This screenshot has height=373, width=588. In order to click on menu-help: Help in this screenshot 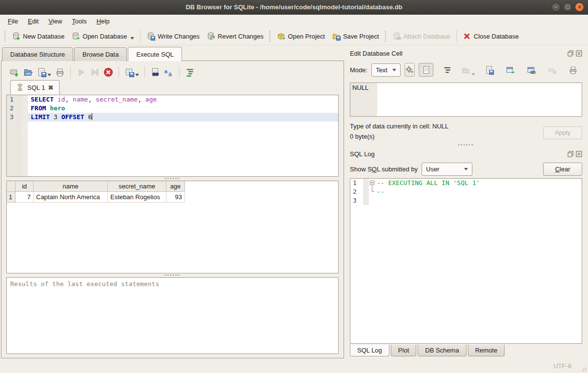, I will do `click(103, 21)`.